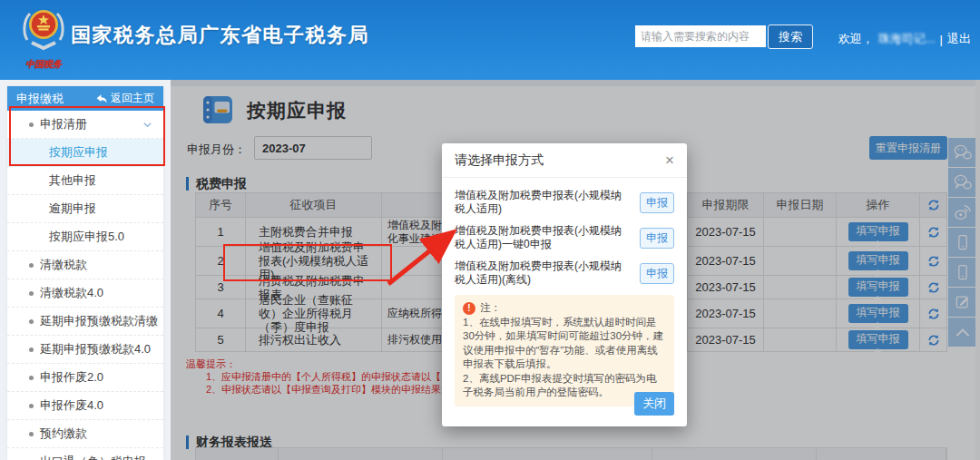 The image size is (980, 460). What do you see at coordinates (85, 350) in the screenshot?
I see `sidebar-item-yanqi-4: 延期申报预缴税款4.0` at bounding box center [85, 350].